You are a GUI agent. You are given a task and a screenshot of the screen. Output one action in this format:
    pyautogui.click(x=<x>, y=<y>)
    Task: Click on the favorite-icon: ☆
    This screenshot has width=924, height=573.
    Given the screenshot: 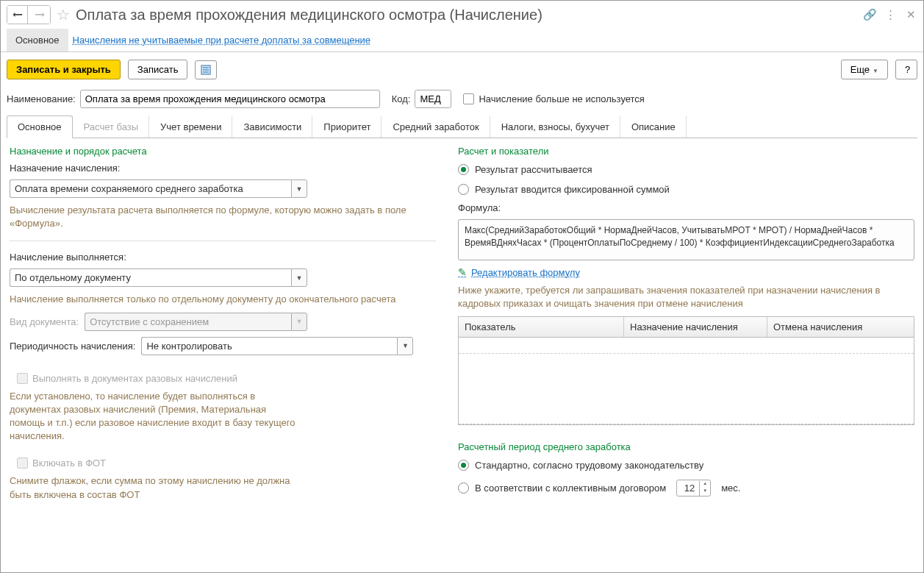 What is the action you would take?
    pyautogui.click(x=63, y=15)
    